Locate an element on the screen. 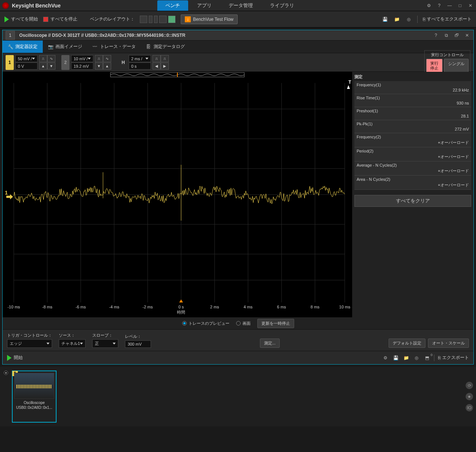  play-icon is located at coordinates (7, 19).